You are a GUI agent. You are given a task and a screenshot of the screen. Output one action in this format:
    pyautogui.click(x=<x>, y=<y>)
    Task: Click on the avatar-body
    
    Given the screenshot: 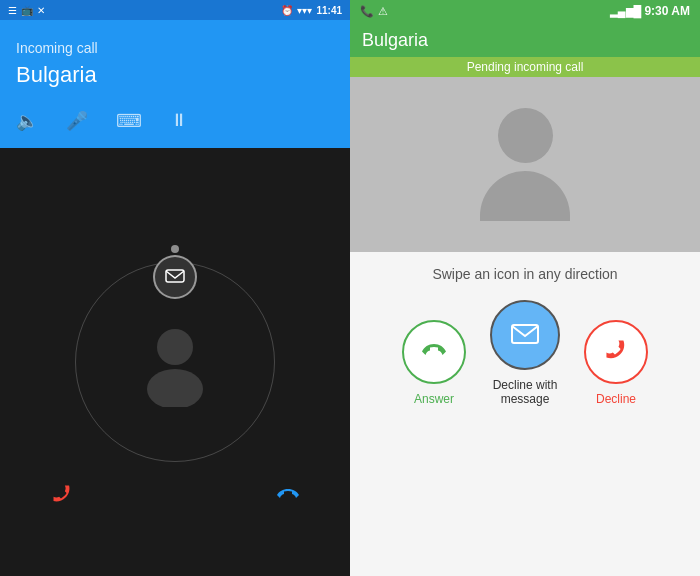 What is the action you would take?
    pyautogui.click(x=525, y=196)
    